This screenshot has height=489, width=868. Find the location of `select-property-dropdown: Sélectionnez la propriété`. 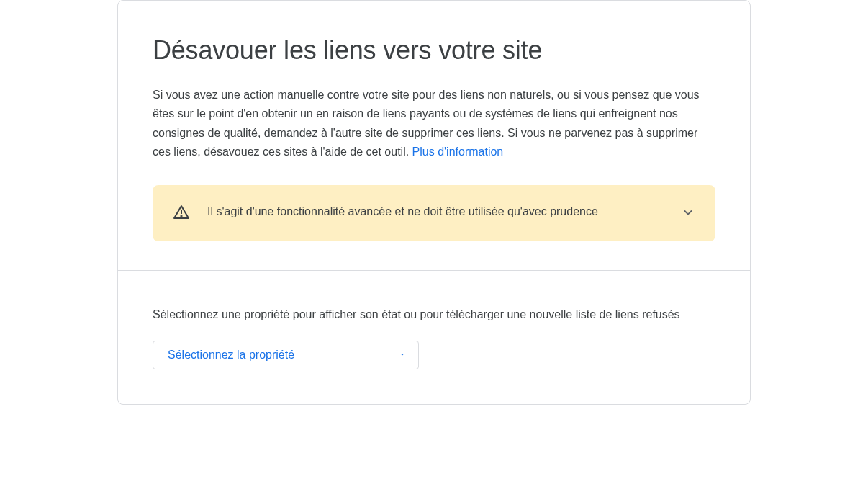

select-property-dropdown: Sélectionnez la propriété is located at coordinates (286, 355).